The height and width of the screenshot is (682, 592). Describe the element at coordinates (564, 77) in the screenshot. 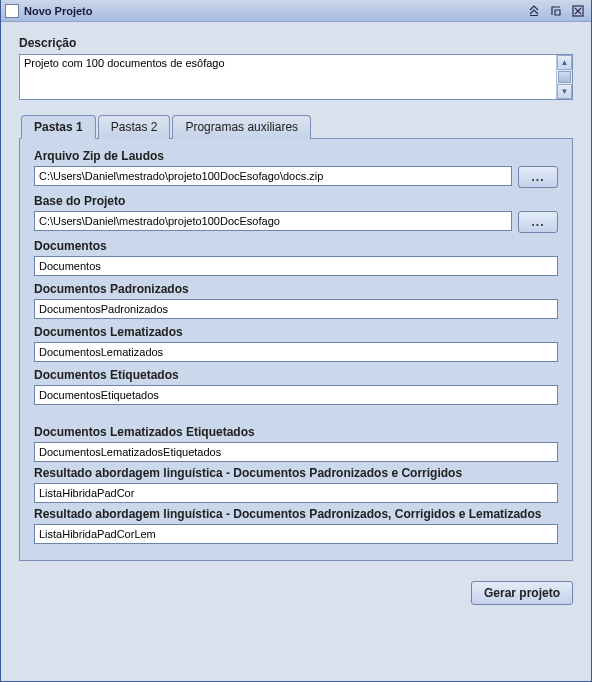

I see `scroll-thumb` at that location.